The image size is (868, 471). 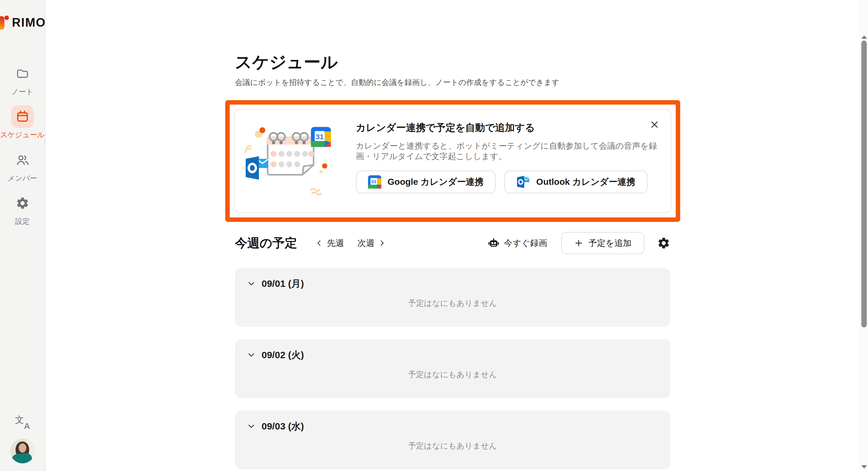 What do you see at coordinates (864, 236) in the screenshot?
I see `scrollbar` at bounding box center [864, 236].